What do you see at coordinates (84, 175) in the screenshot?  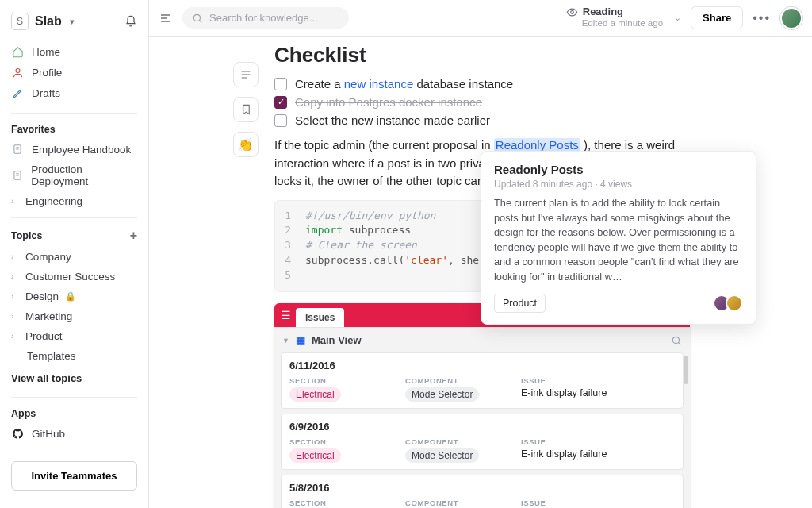 I see `favorite-label: Production Deployment` at bounding box center [84, 175].